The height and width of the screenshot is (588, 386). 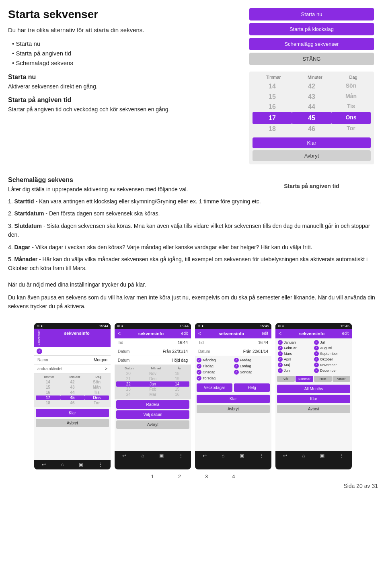 What do you see at coordinates (296, 354) in the screenshot?
I see `month-mars: ✓ Mars` at bounding box center [296, 354].